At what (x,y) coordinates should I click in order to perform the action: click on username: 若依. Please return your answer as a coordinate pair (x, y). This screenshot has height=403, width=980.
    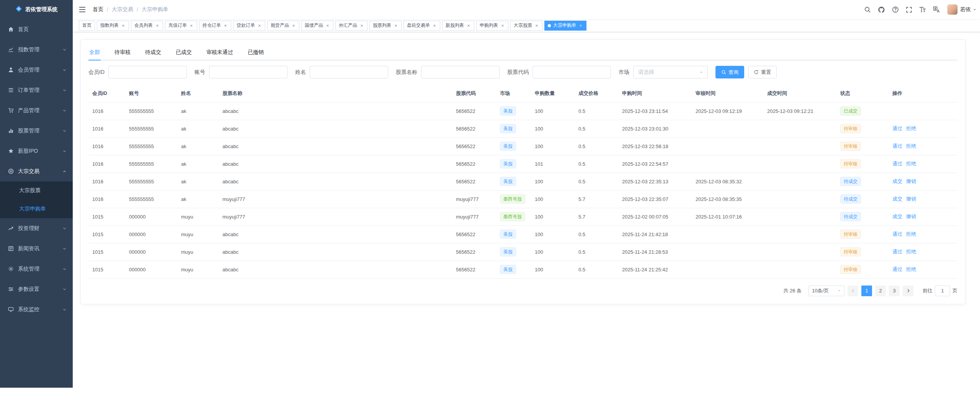
    Looking at the image, I should click on (965, 10).